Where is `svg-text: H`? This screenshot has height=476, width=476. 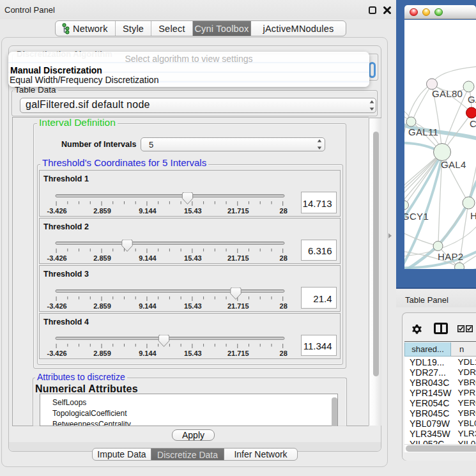 svg-text: H is located at coordinates (473, 216).